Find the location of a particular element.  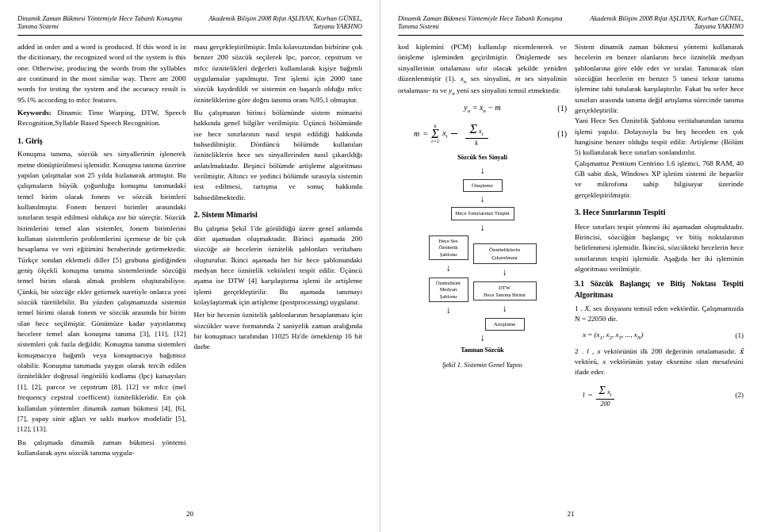

figure-caption: Şekil 1. Sistemin Genel Yapısı is located at coordinates (482, 365).